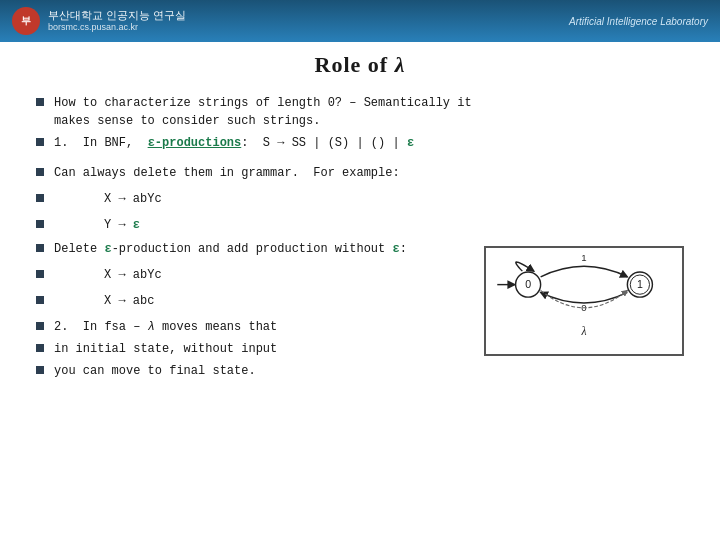 The image size is (720, 540). I want to click on epsilon-symbol-3: ε, so click(108, 249).